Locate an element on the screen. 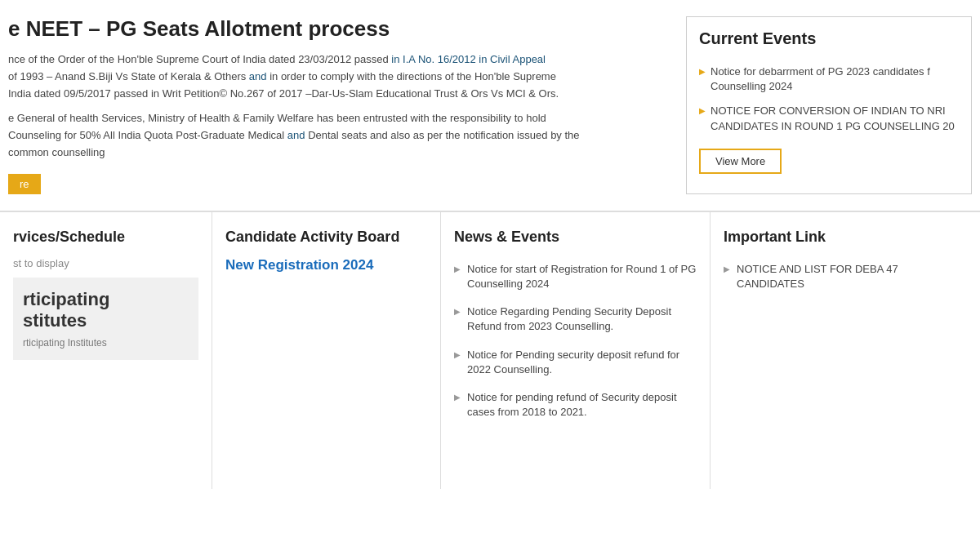 The width and height of the screenshot is (980, 551). blue-text-3: and is located at coordinates (296, 136).